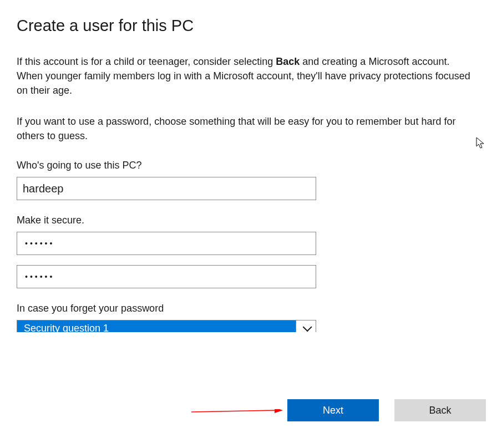 The height and width of the screenshot is (448, 497). Describe the element at coordinates (333, 410) in the screenshot. I see `next-button: Next` at that location.